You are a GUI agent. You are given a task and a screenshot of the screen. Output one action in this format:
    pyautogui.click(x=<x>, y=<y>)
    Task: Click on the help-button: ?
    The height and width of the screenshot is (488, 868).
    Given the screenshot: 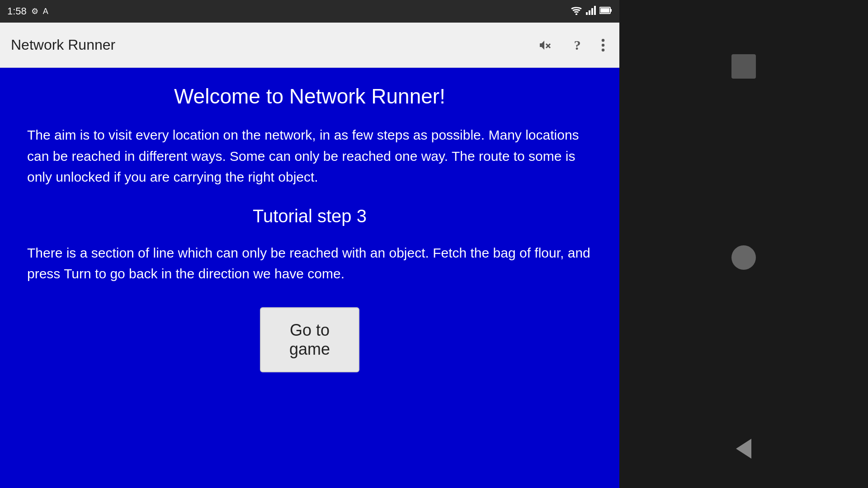 What is the action you would take?
    pyautogui.click(x=576, y=45)
    